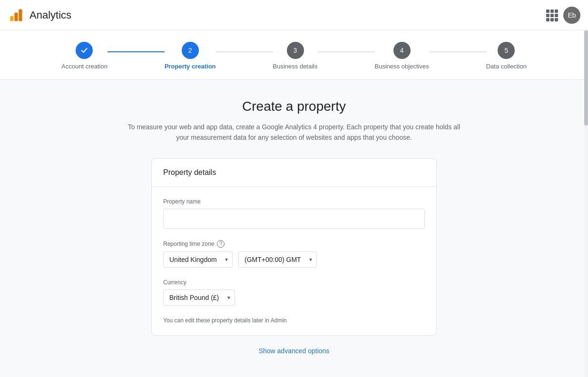  I want to click on step-1-circle, so click(84, 50).